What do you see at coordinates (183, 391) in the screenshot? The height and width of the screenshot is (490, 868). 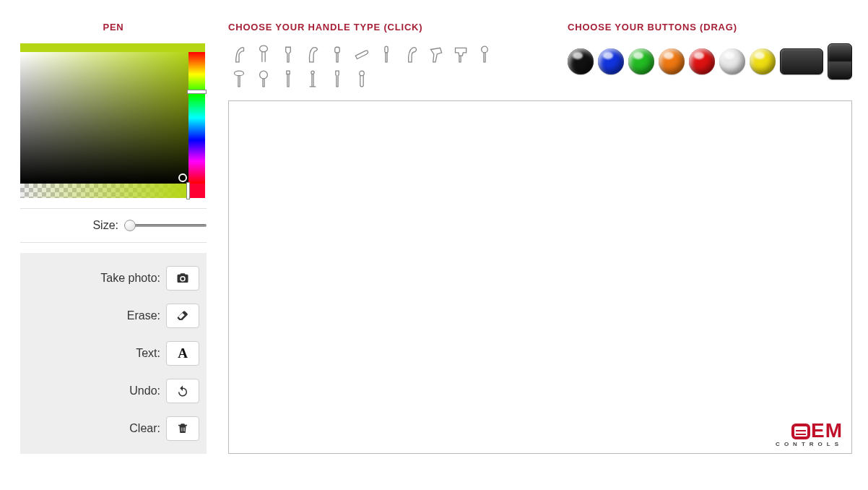 I see `undo-button` at bounding box center [183, 391].